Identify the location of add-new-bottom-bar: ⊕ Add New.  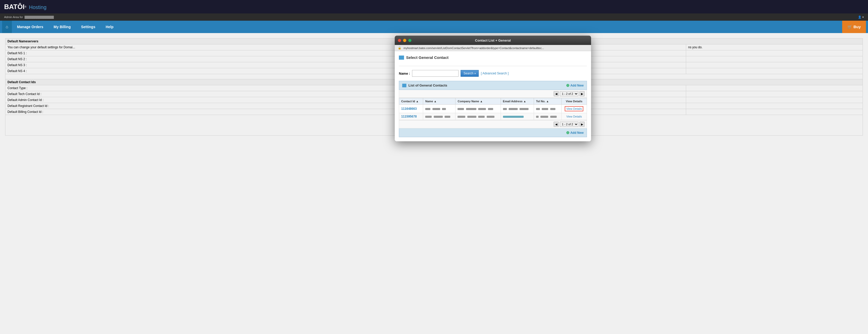
(493, 133).